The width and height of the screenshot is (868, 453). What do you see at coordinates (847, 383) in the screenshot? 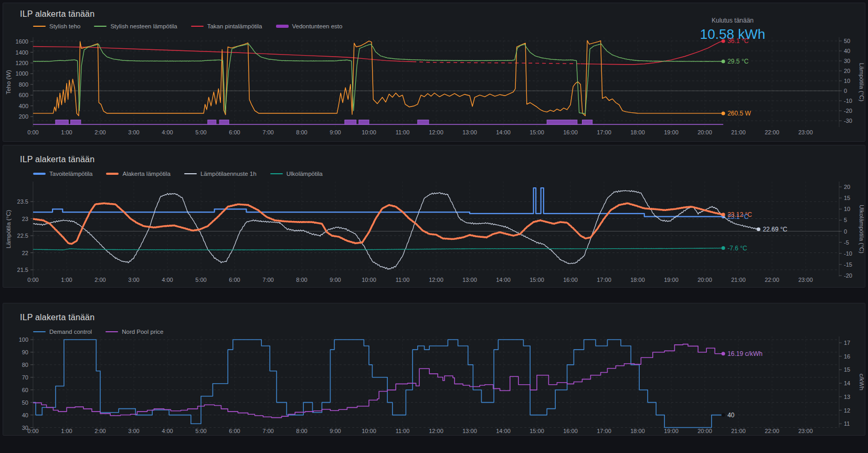
I see `right-axis-tick: 14` at bounding box center [847, 383].